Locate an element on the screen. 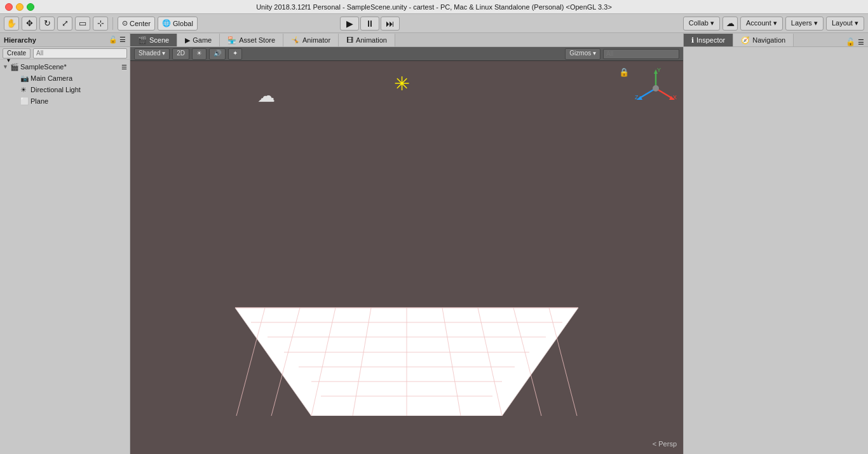  hierarchy-content: ▼ 🎬 SampleScene* ☰ 📷 Main Camera ☀ Direc… is located at coordinates (65, 257).